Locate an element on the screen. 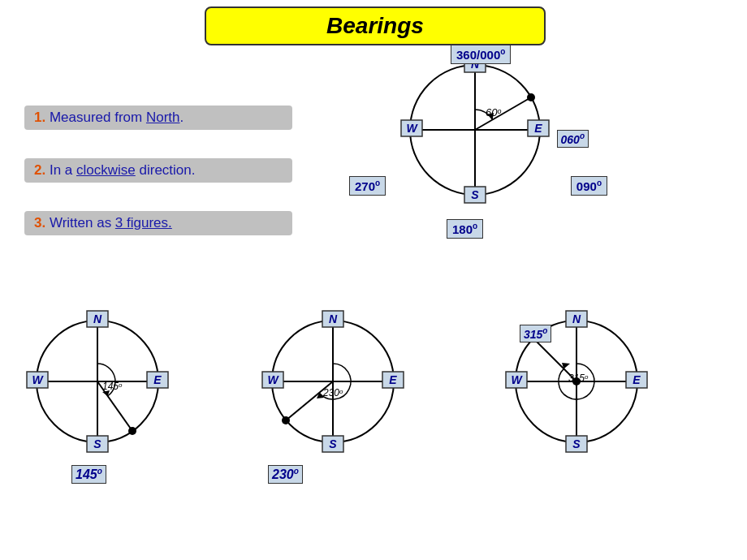 The width and height of the screenshot is (747, 560). main-compass: 360/000o 060o 270o 090o 180o N S W E is located at coordinates (475, 131).